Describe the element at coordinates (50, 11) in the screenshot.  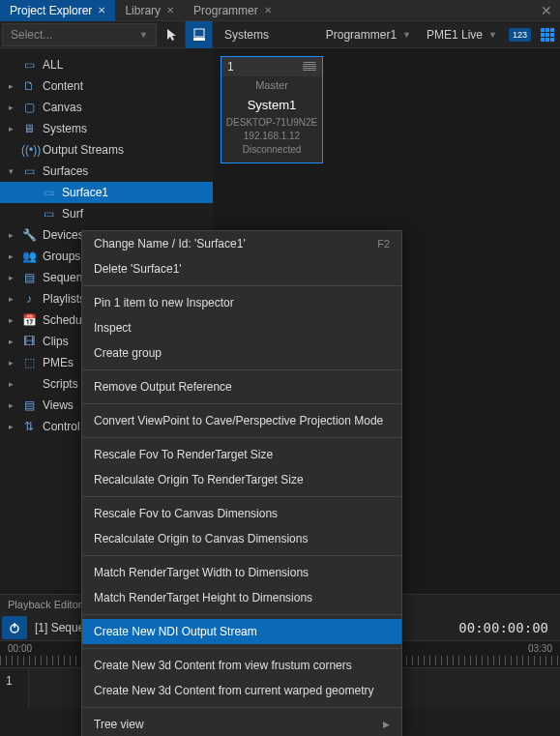
I see `tab-label: Project Explorer` at that location.